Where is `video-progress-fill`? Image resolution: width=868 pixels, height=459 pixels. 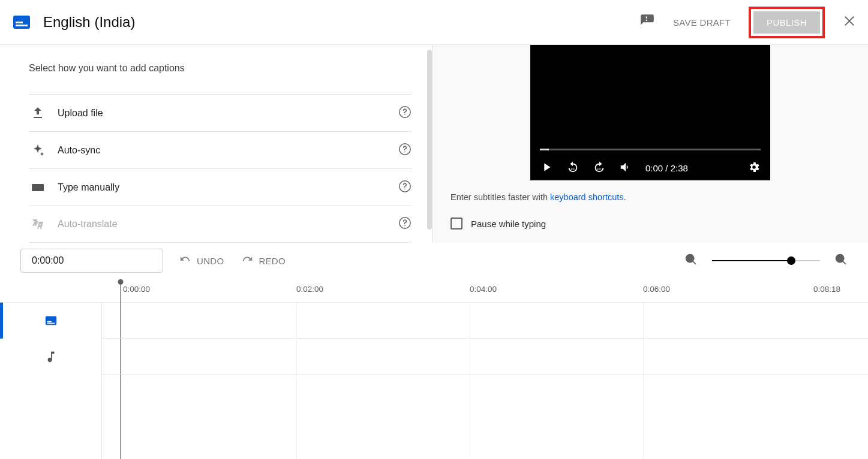 video-progress-fill is located at coordinates (545, 150).